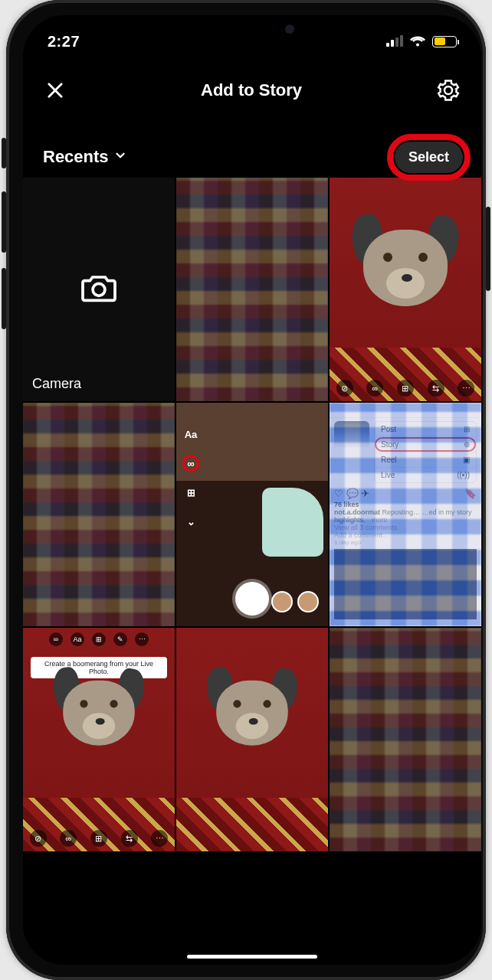 This screenshot has height=980, width=492. Describe the element at coordinates (120, 639) in the screenshot. I see `draw-icon: ✎` at that location.